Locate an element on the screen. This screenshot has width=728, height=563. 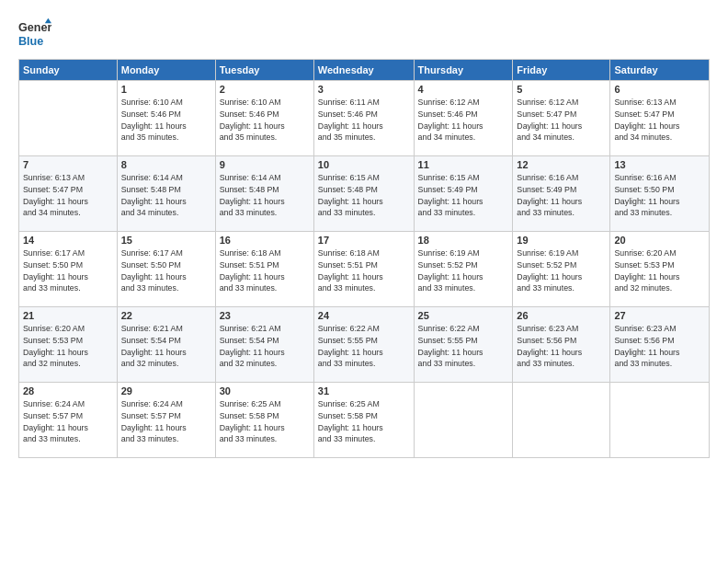
day-info: Sunrise: 6:15 AMSunset: 5:48 PMDaylight:… is located at coordinates (364, 195).